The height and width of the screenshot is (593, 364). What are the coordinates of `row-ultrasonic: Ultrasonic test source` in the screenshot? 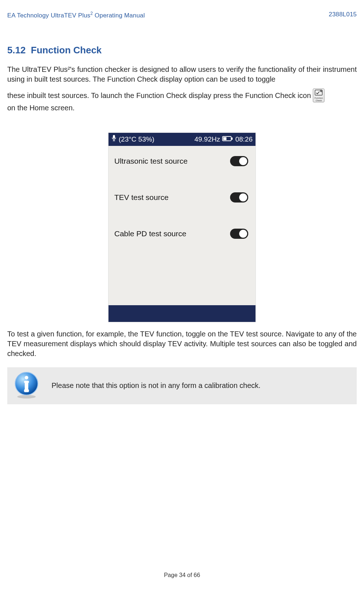 It's located at (182, 161).